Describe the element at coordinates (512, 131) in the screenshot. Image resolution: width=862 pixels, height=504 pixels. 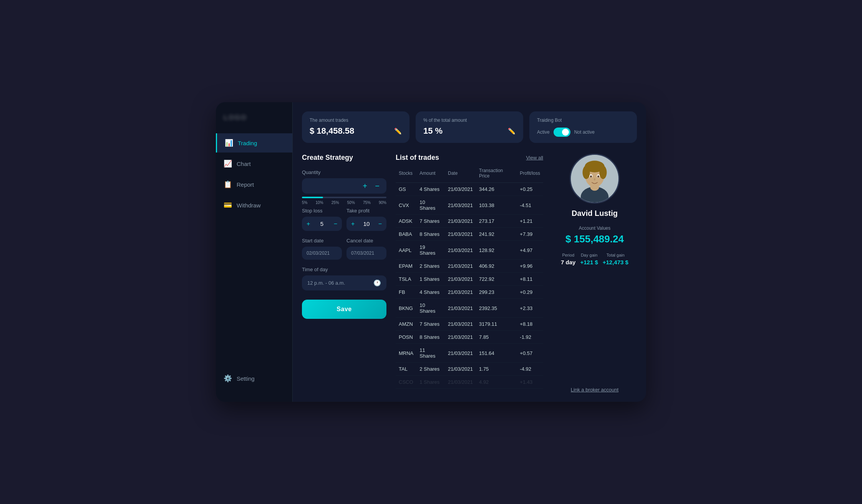
I see `total-amount-edit-icon: ✏️` at that location.